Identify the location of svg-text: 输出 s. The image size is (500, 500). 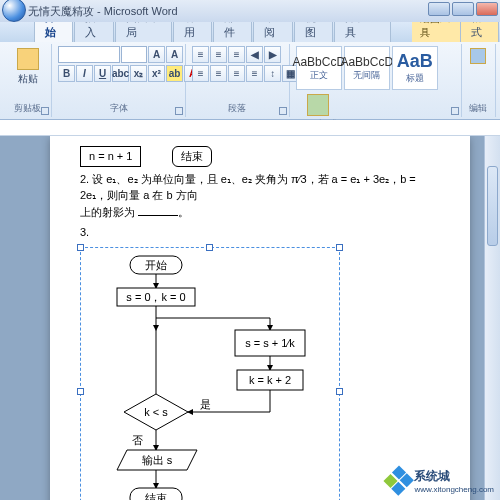
(158, 460).